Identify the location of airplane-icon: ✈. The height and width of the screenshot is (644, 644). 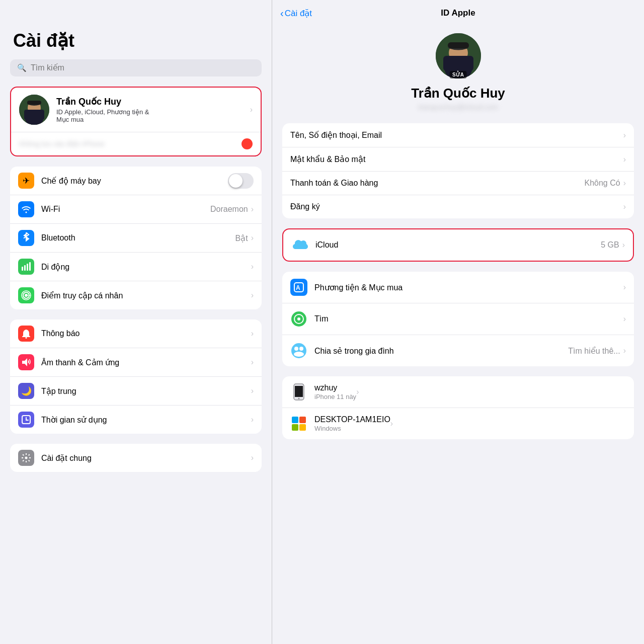
(26, 181).